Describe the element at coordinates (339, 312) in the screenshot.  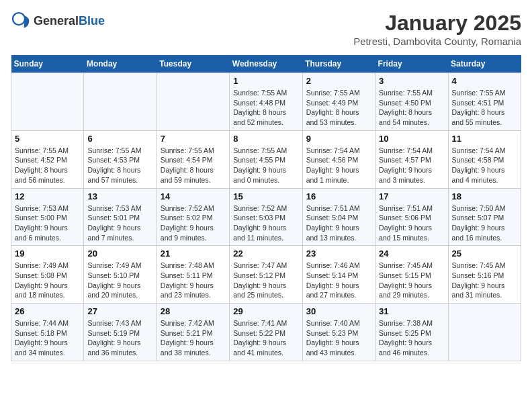
I see `day-number: 30` at that location.